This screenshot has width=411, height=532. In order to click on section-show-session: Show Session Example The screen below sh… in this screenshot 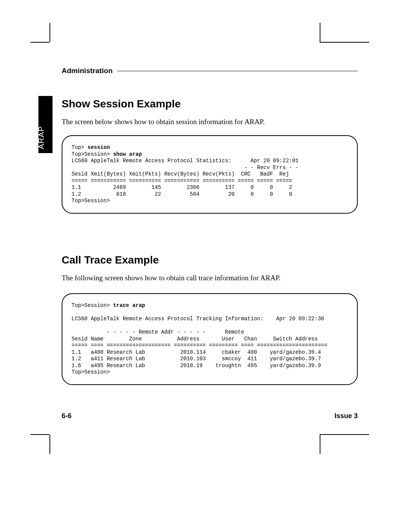, I will do `click(210, 112)`.